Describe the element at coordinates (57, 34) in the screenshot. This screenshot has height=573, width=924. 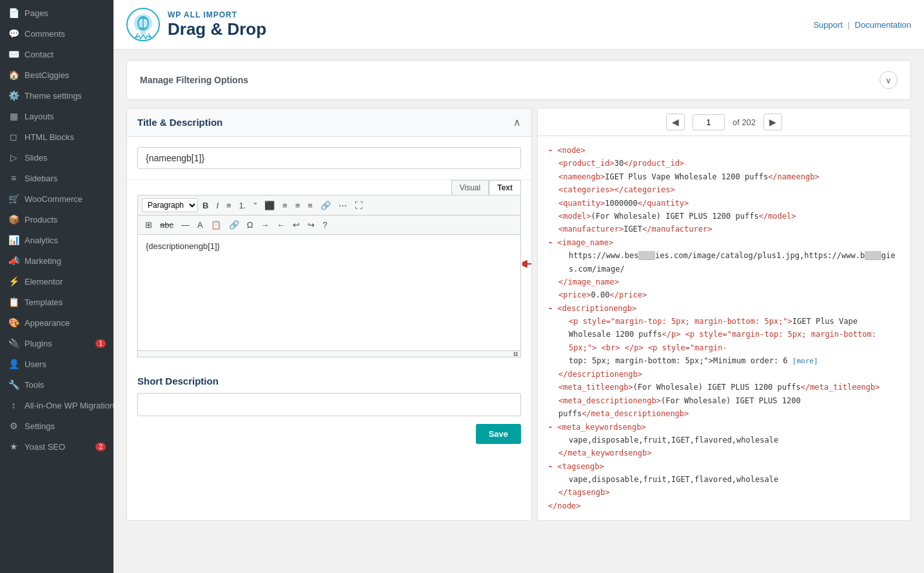
I see `sidebar-item-comments: 💬 Comments` at that location.